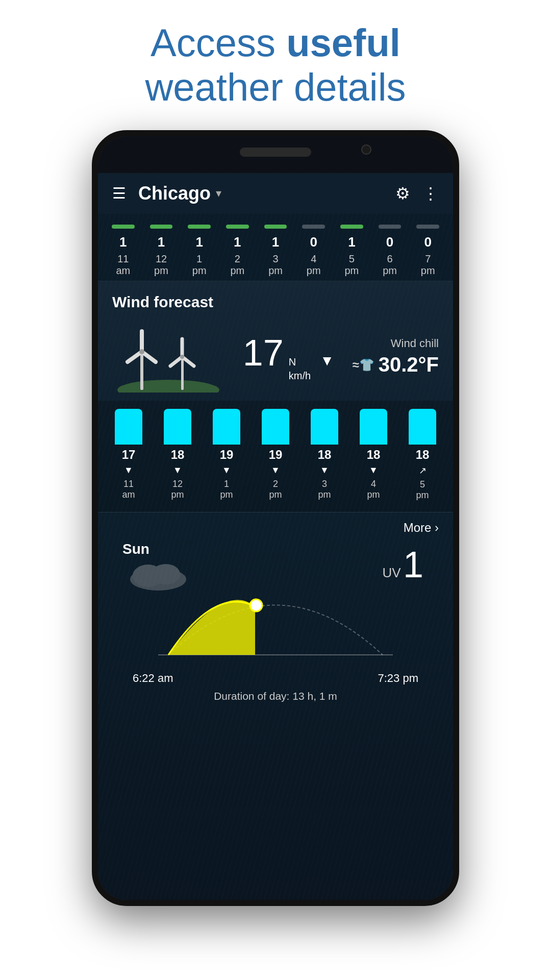 Image resolution: width=551 pixels, height=980 pixels. What do you see at coordinates (422, 471) in the screenshot?
I see `wind-bar-arrow-7: ↗` at bounding box center [422, 471].